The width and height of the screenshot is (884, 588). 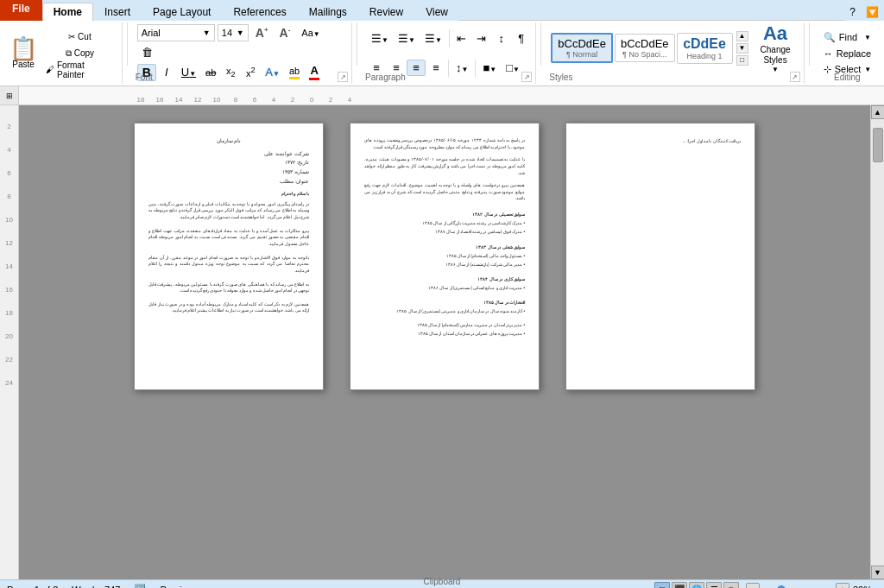 What do you see at coordinates (85, 54) in the screenshot?
I see `copy-label: Copy` at bounding box center [85, 54].